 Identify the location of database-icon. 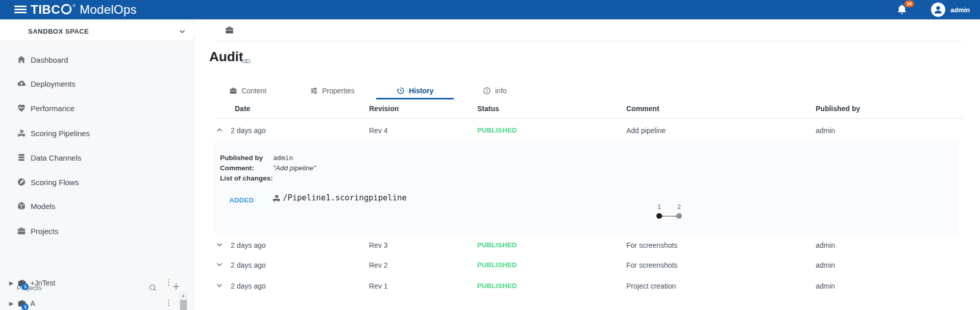
(21, 158).